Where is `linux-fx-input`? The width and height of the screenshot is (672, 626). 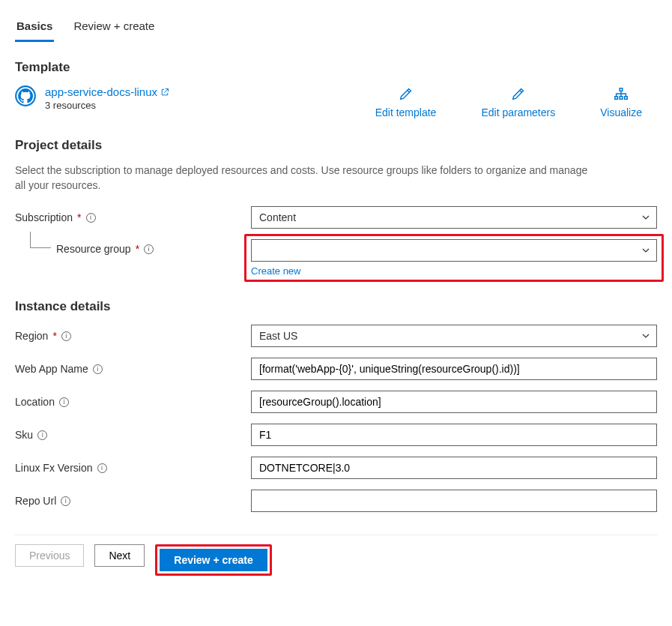 linux-fx-input is located at coordinates (454, 468).